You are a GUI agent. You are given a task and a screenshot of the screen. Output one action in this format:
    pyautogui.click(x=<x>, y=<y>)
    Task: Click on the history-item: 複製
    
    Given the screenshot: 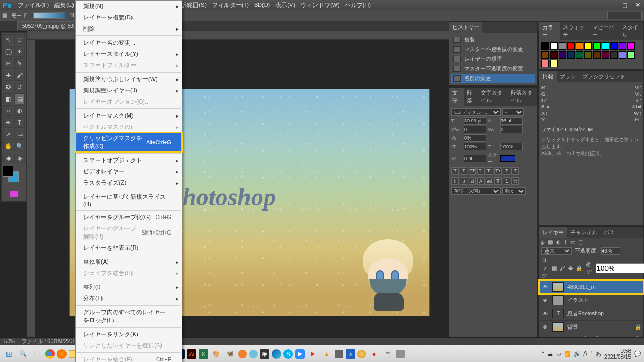 What is the action you would take?
    pyautogui.click(x=493, y=40)
    